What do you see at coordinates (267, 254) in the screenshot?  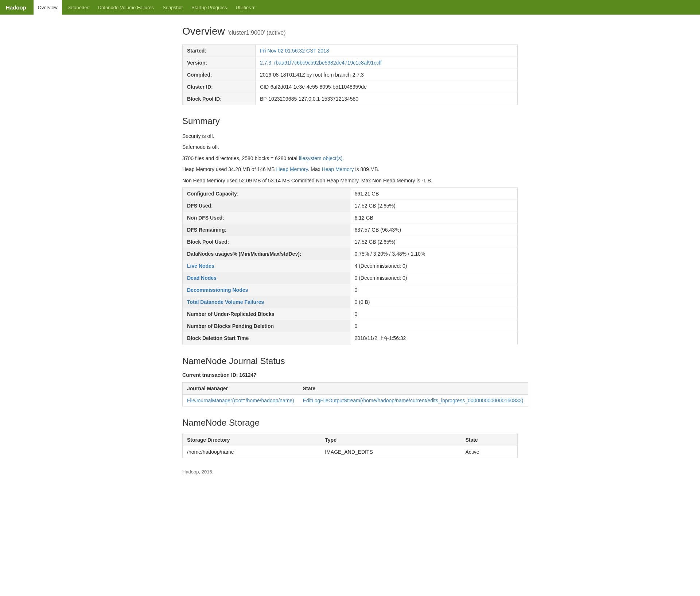 I see `metric-label: DataNodes usages% (Min/Median/Max/stdDev…` at bounding box center [267, 254].